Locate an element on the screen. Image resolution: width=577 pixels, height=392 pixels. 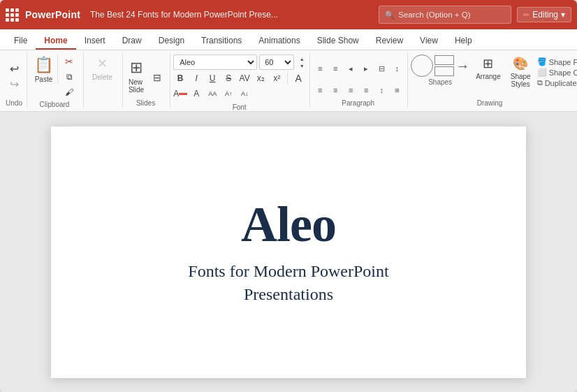
tab-view: View is located at coordinates (429, 41).